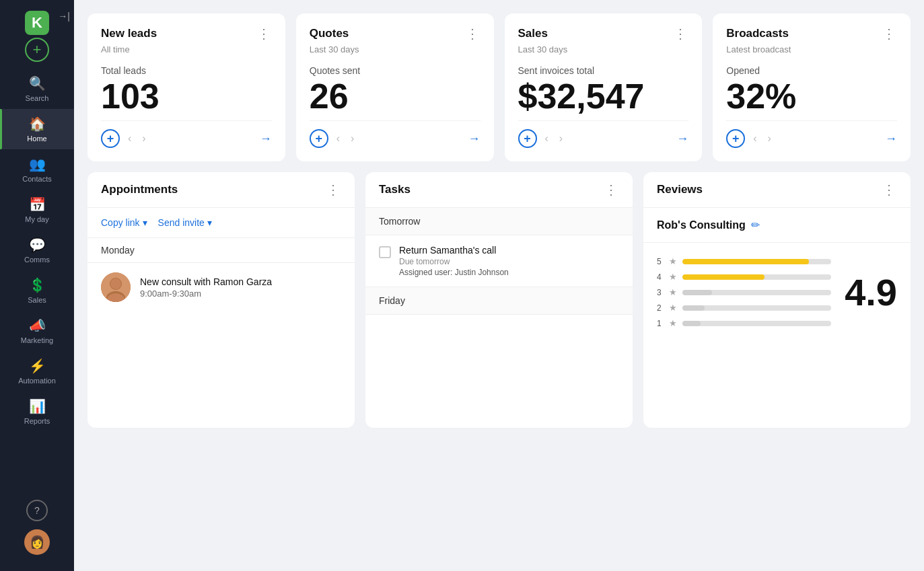  I want to click on nav-item-automation: ⚡ Automation, so click(37, 371).